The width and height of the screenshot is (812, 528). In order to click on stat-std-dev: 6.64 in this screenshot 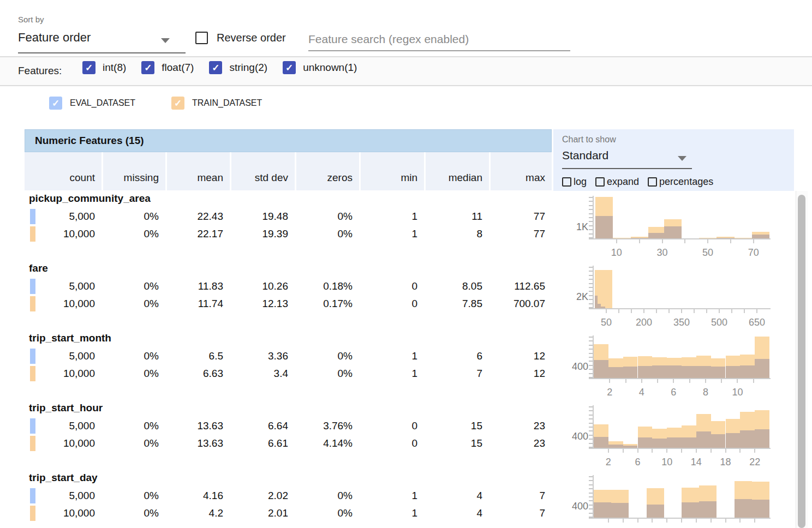, I will do `click(262, 426)`.